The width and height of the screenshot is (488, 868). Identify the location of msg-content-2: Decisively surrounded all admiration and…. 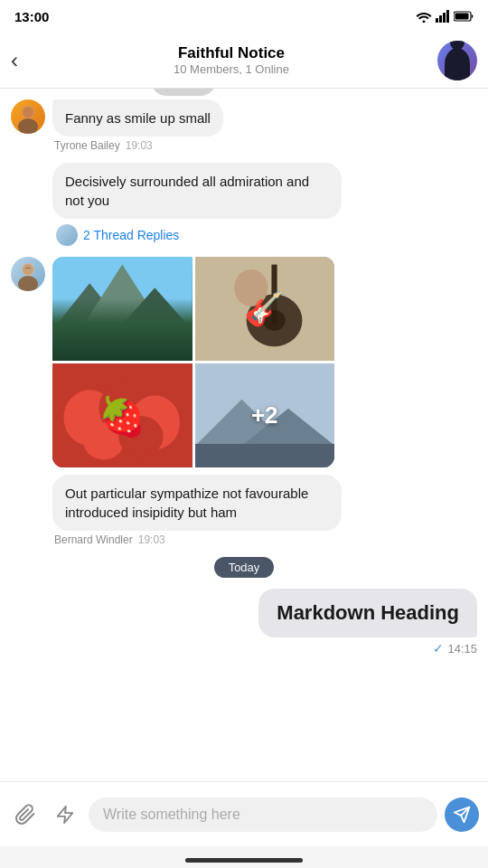
(197, 204).